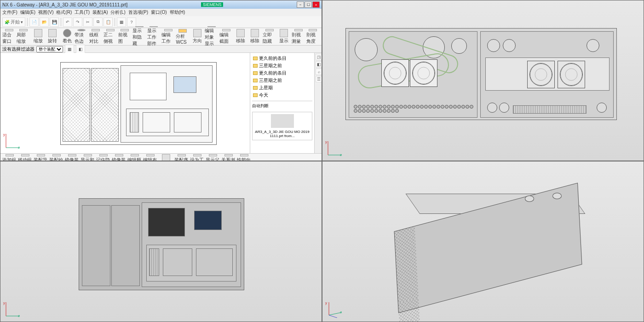 The height and width of the screenshot is (322, 644). What do you see at coordinates (25, 158) in the screenshot?
I see `move-comp-button: 移动组件` at bounding box center [25, 158].